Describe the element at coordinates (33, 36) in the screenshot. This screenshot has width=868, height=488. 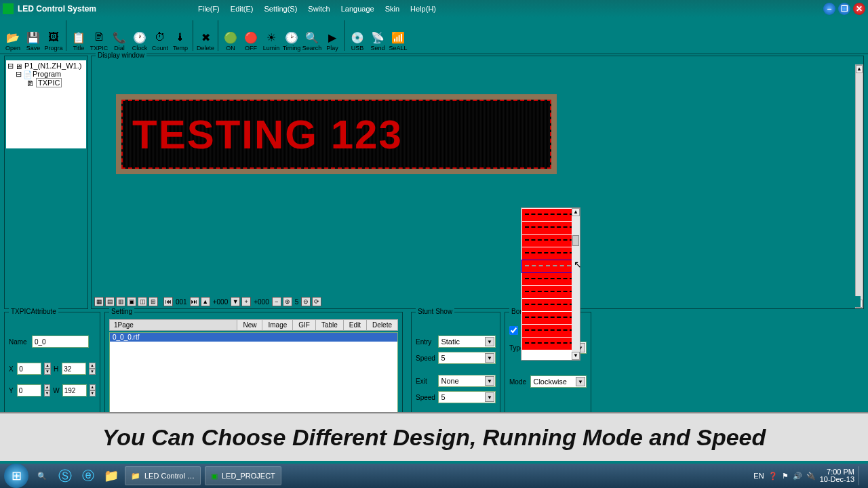
I see `toolbar-save: 💾Save` at that location.